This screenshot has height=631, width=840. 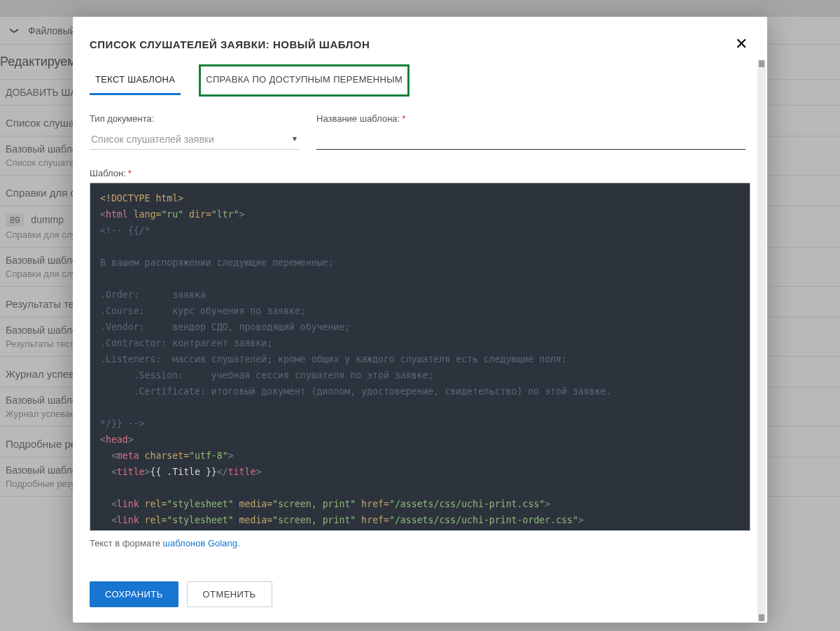 What do you see at coordinates (239, 543) in the screenshot?
I see `hint-post: .` at bounding box center [239, 543].